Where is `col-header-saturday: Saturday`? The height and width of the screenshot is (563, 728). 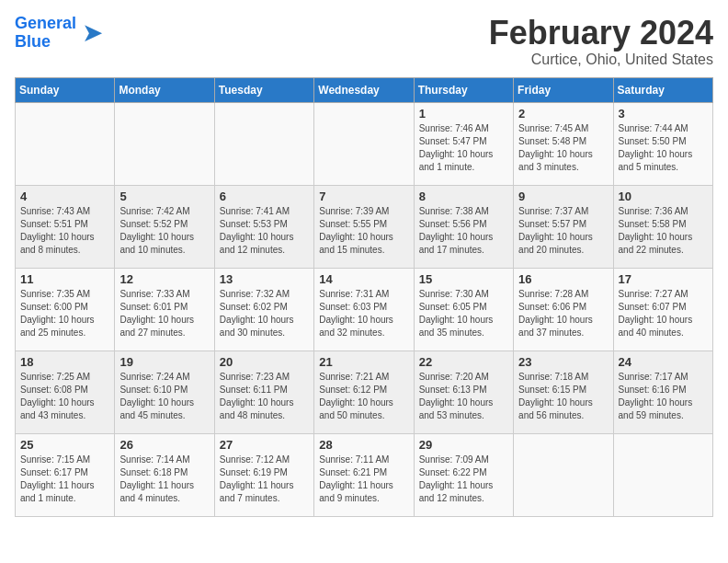
col-header-saturday: Saturday is located at coordinates (663, 90).